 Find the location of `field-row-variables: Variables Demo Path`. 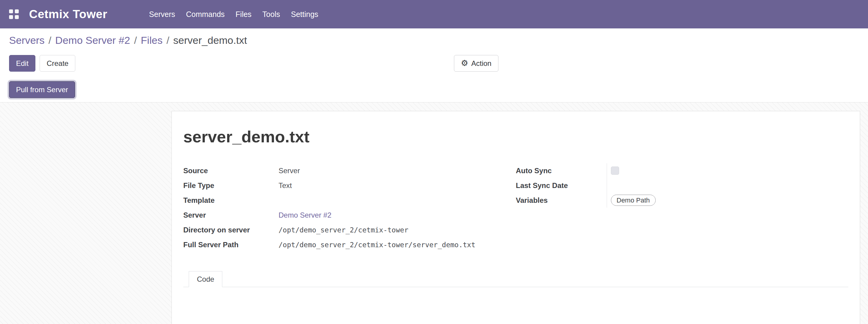

field-row-variables: Variables Demo Path is located at coordinates (682, 200).